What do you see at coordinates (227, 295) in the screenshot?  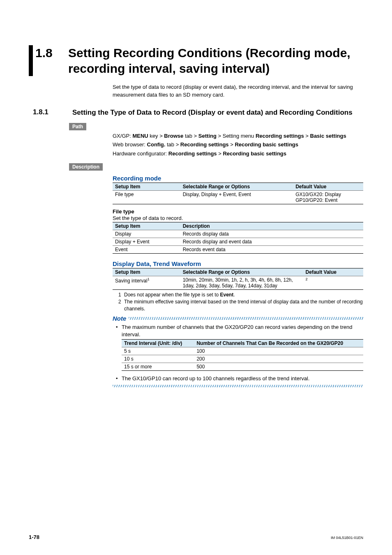 I see `footnote-1-text-b: Event` at bounding box center [227, 295].